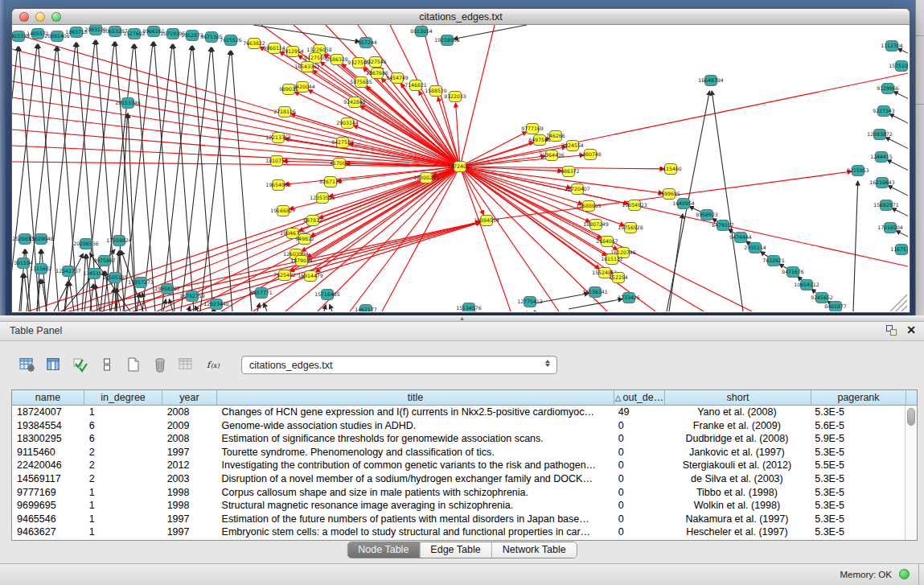 The height and width of the screenshot is (585, 924). Describe the element at coordinates (737, 412) in the screenshot. I see `table-cell: Yano et al. (2008)` at that location.